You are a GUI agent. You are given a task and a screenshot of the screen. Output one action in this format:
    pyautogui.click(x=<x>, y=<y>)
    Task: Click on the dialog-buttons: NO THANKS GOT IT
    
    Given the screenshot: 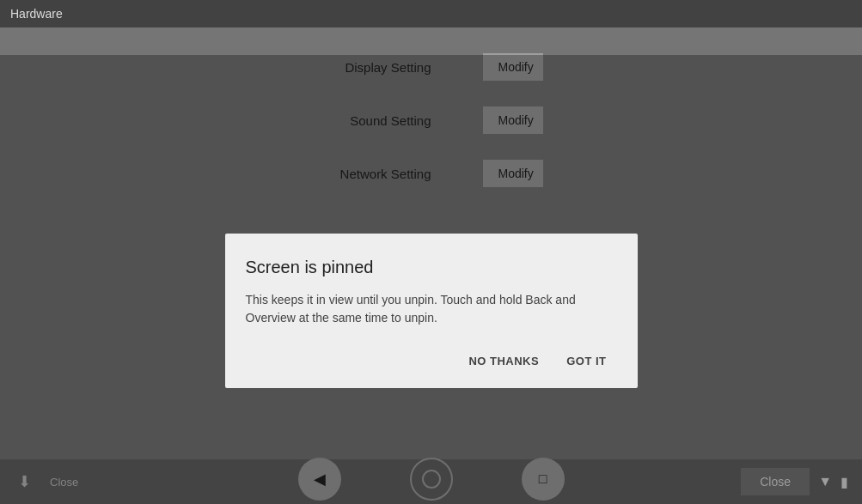 What is the action you would take?
    pyautogui.click(x=431, y=361)
    